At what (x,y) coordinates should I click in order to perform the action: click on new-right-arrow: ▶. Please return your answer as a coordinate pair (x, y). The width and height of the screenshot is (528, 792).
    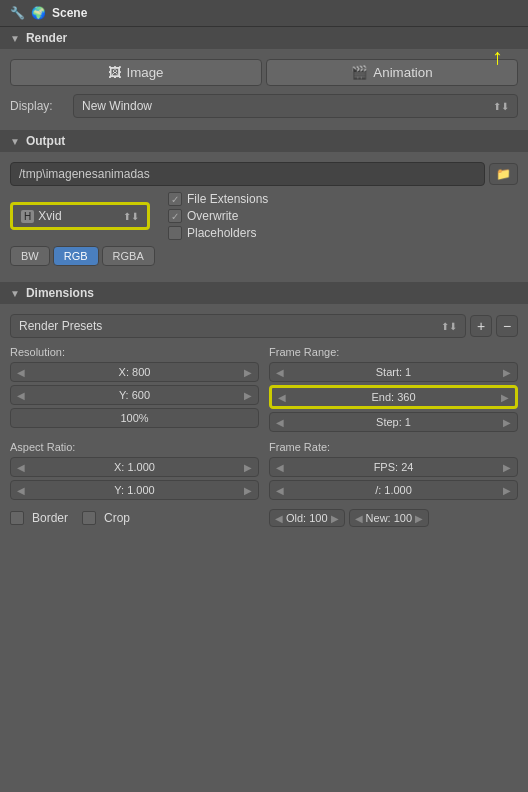
    Looking at the image, I should click on (419, 518).